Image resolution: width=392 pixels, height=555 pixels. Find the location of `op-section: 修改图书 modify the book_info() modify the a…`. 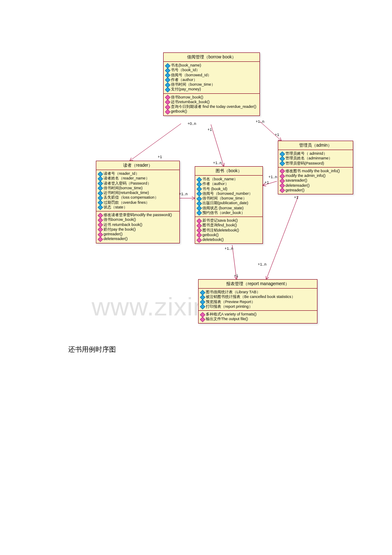

op-section: 修改图书 modify the book_info() modify the a… is located at coordinates (315, 181).